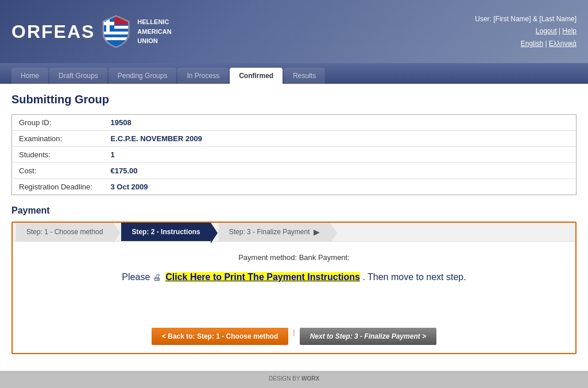 Image resolution: width=588 pixels, height=388 pixels. What do you see at coordinates (532, 44) in the screenshot?
I see `lang-en-link: English` at bounding box center [532, 44].